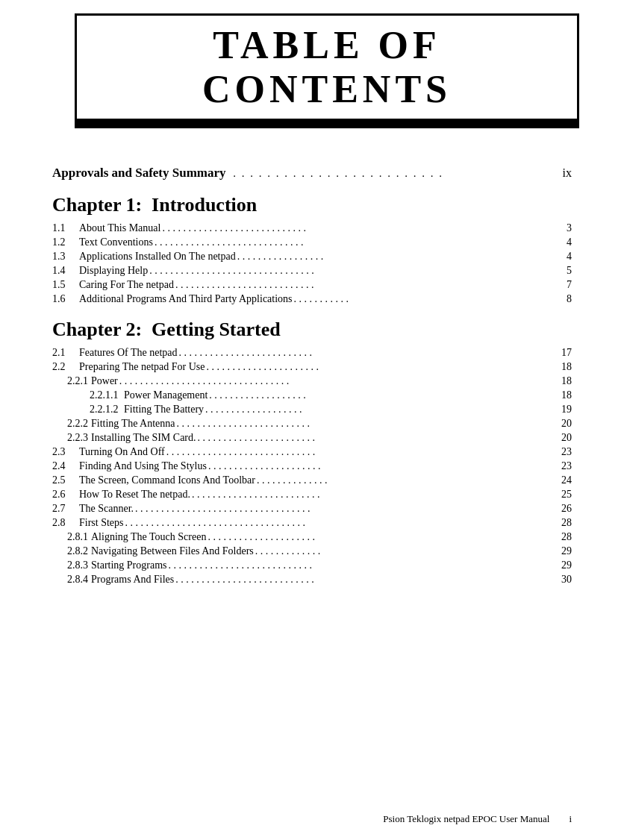  I want to click on list-item: 2.2.1 Power . . . . . . . . . . . . . . …, so click(312, 381).